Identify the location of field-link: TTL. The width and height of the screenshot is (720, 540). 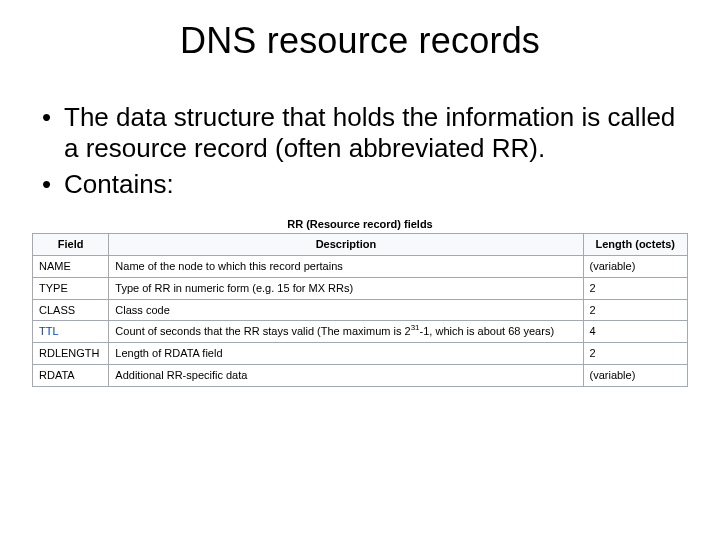
(49, 331).